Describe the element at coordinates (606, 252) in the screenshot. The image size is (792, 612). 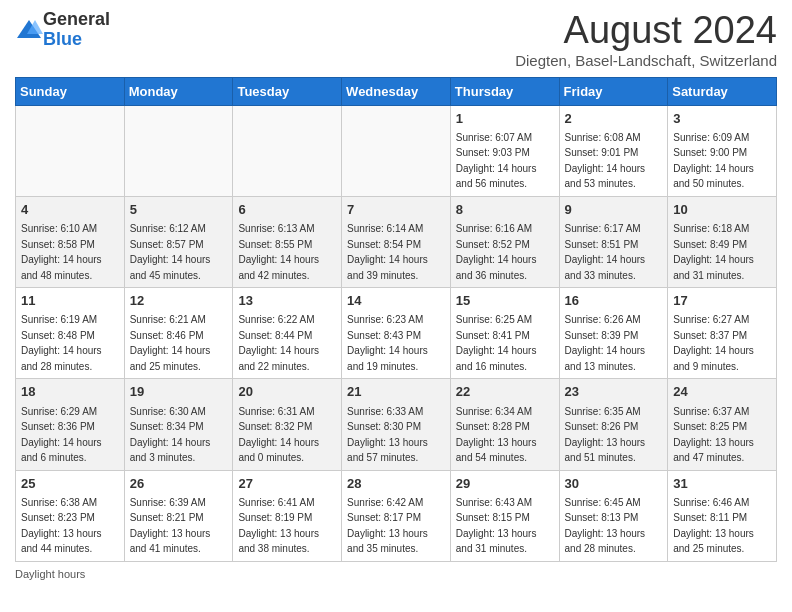
I see `day-info: Sunrise: 6:17 AM Sunset: 8:51 PM Dayligh…` at that location.